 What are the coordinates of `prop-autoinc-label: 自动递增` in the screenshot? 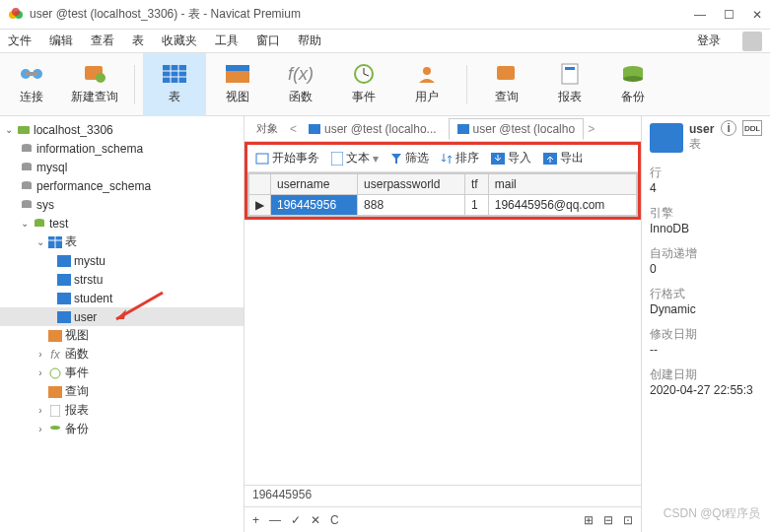 It's located at (706, 254).